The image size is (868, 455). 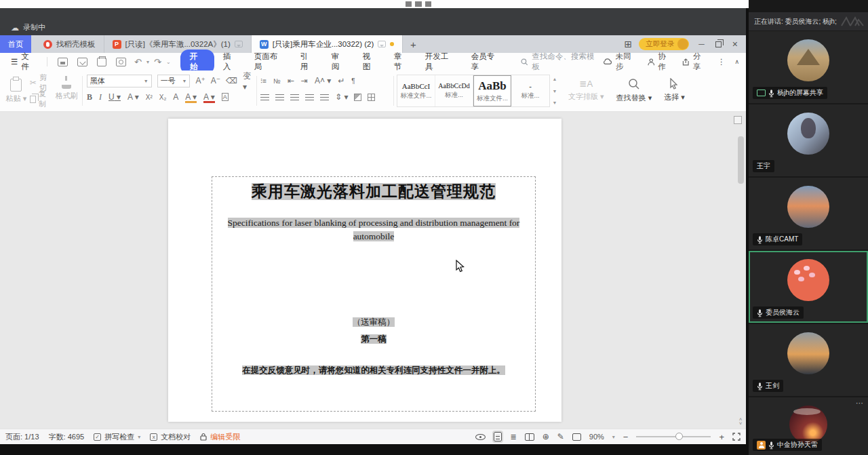 What do you see at coordinates (530, 437) in the screenshot?
I see `read-layout-button` at bounding box center [530, 437].